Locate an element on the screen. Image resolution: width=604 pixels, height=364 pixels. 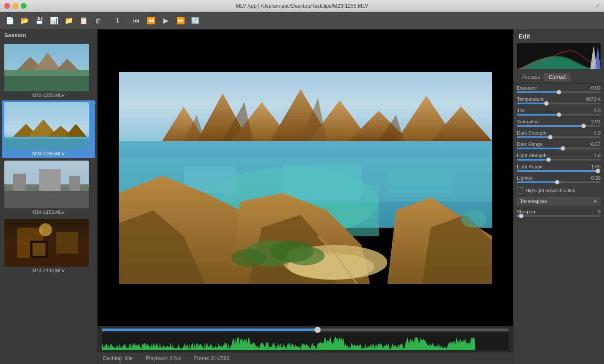
sliders-container: Exposure 0.00 Temperature 4973 K is located at coordinates (559, 134).